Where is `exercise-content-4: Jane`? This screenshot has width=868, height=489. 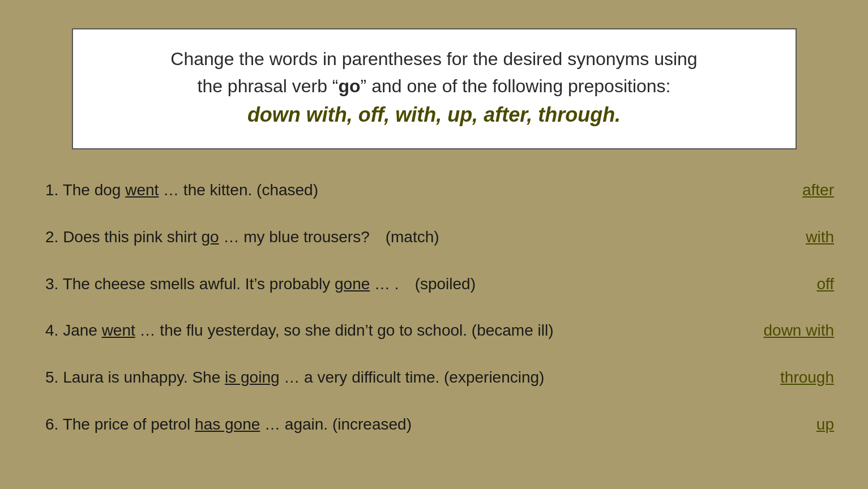
exercise-content-4: Jane is located at coordinates (83, 331).